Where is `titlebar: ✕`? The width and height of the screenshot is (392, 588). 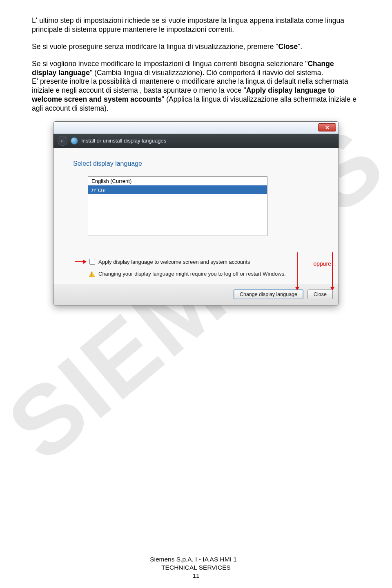
titlebar: ✕ is located at coordinates (196, 128).